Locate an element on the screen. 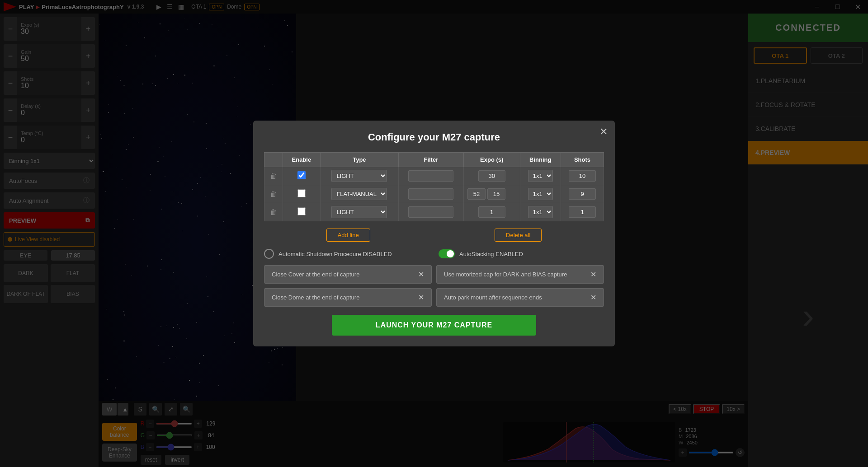 The height and width of the screenshot is (467, 868). col-shots: Shots is located at coordinates (582, 160).